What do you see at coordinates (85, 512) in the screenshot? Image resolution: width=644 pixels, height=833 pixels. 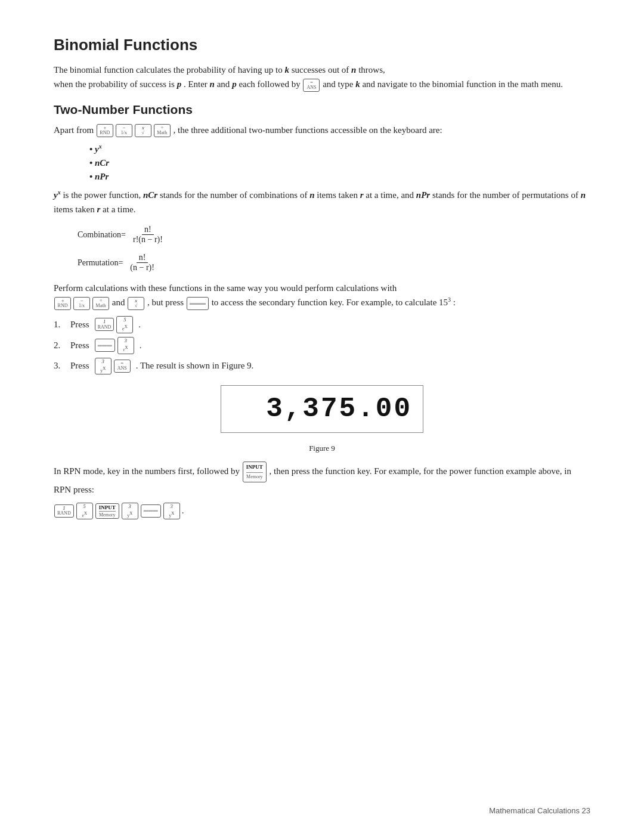 I see `rpn-key-5: 5 ex` at bounding box center [85, 512].